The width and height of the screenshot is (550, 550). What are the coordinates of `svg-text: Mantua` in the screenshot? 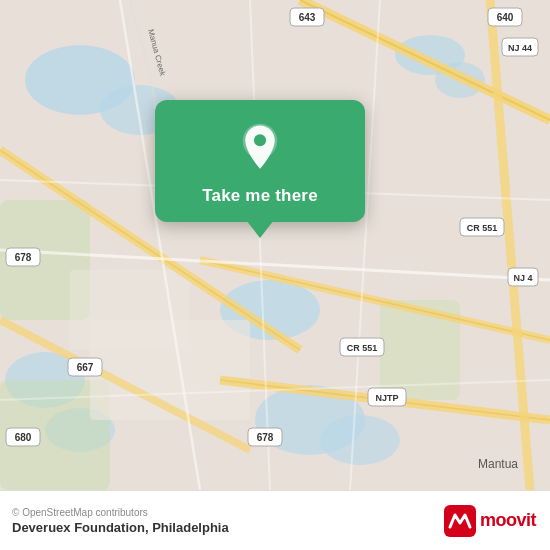 It's located at (498, 464).